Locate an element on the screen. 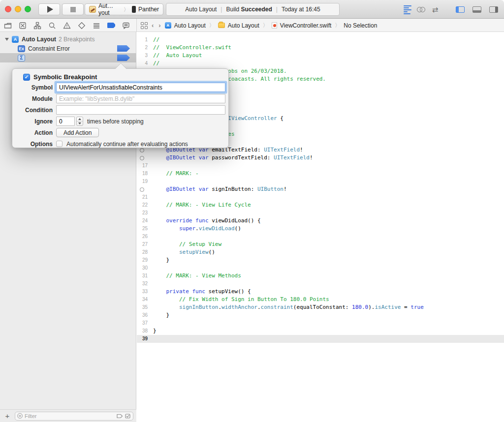 This screenshot has width=504, height=422. line-number: 23 is located at coordinates (143, 213).